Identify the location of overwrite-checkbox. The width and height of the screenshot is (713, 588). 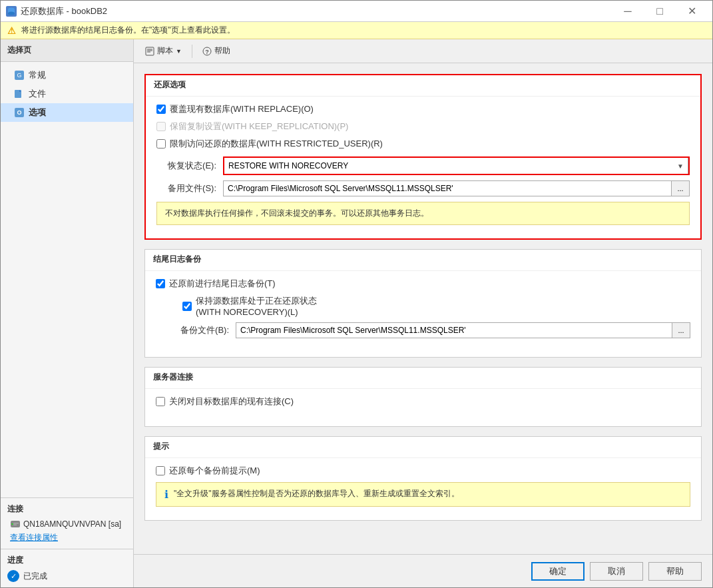
(161, 109).